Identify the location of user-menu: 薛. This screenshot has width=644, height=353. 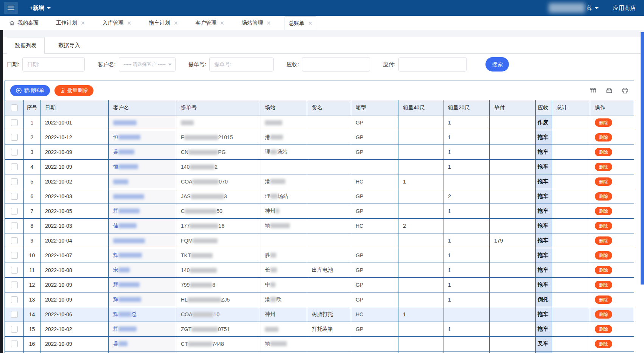
(574, 8).